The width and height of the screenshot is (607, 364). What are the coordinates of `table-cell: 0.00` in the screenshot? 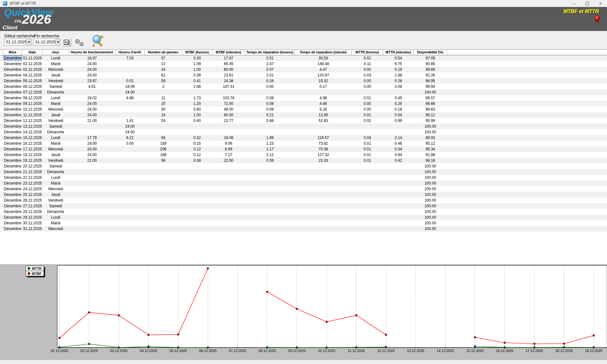 It's located at (130, 143).